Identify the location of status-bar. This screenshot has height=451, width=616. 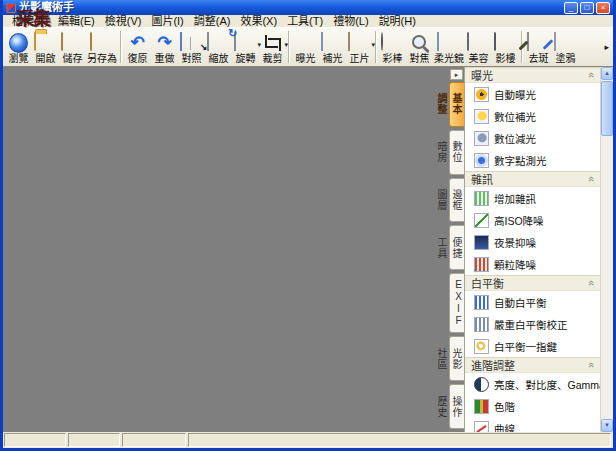
(308, 440).